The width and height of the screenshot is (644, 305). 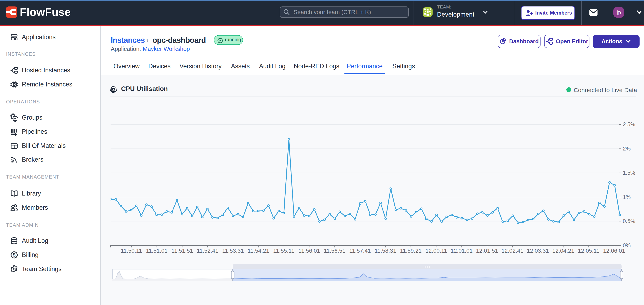 What do you see at coordinates (629, 124) in the screenshot?
I see `svg-text: 2.5%` at bounding box center [629, 124].